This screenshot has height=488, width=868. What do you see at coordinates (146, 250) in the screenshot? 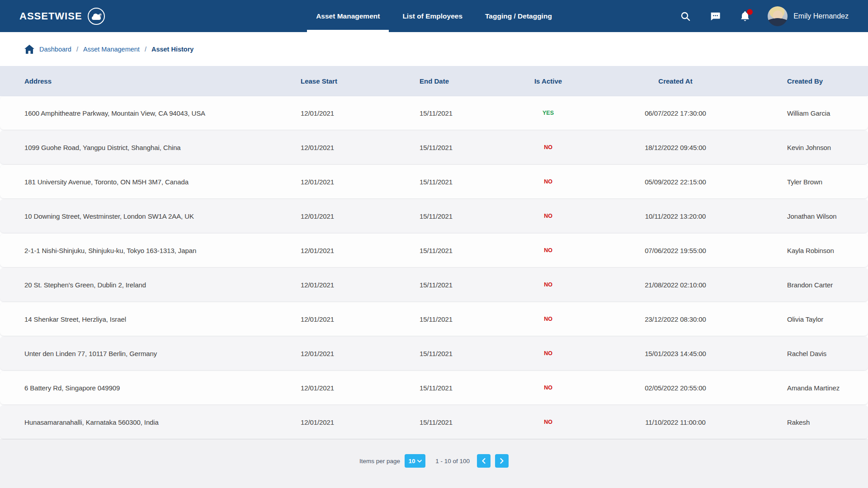
I see `cell-address: 2-1-1 Nishi-Shinjuku, Shinjuku-ku, Tokyo…` at bounding box center [146, 250].